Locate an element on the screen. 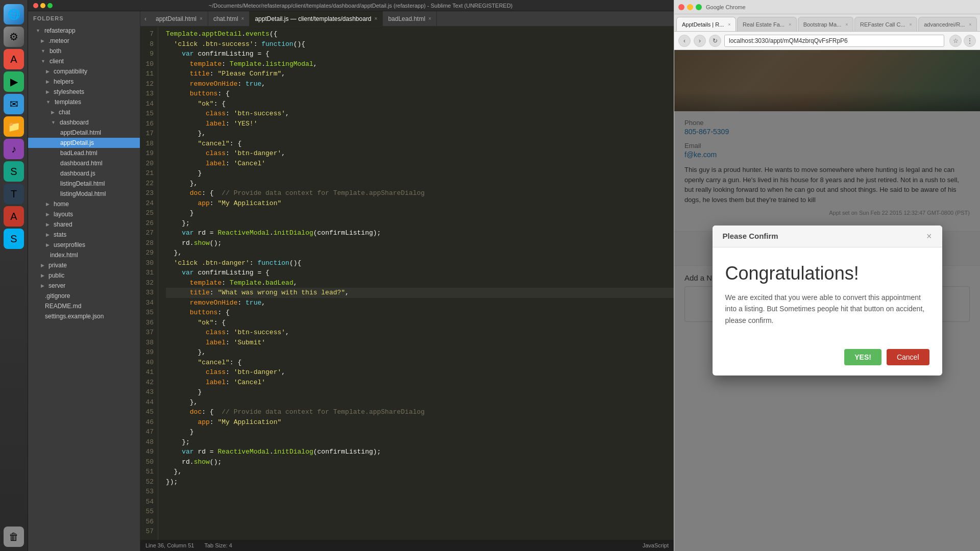 Image resolution: width=980 pixels, height=551 pixels. browser-tab-close-2: × is located at coordinates (790, 24).